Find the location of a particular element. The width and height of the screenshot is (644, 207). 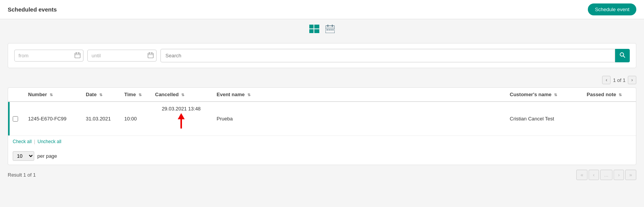

row-indicator-cell is located at coordinates (16, 119).